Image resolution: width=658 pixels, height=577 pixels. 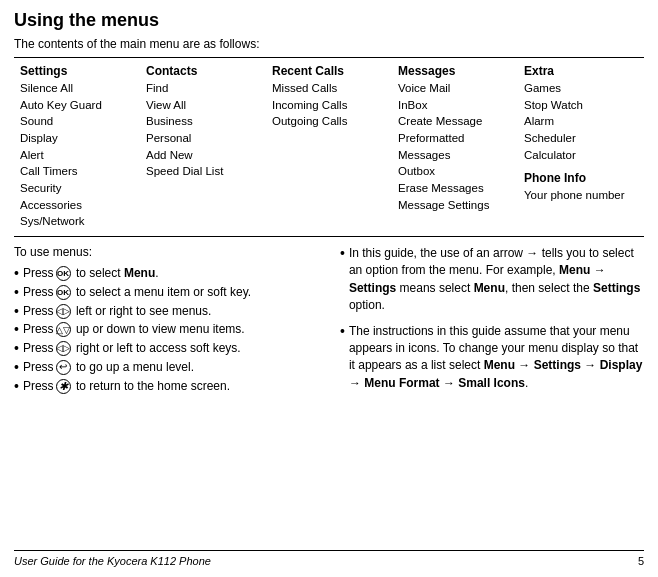 I want to click on contacts-item: Business, so click(x=203, y=122).